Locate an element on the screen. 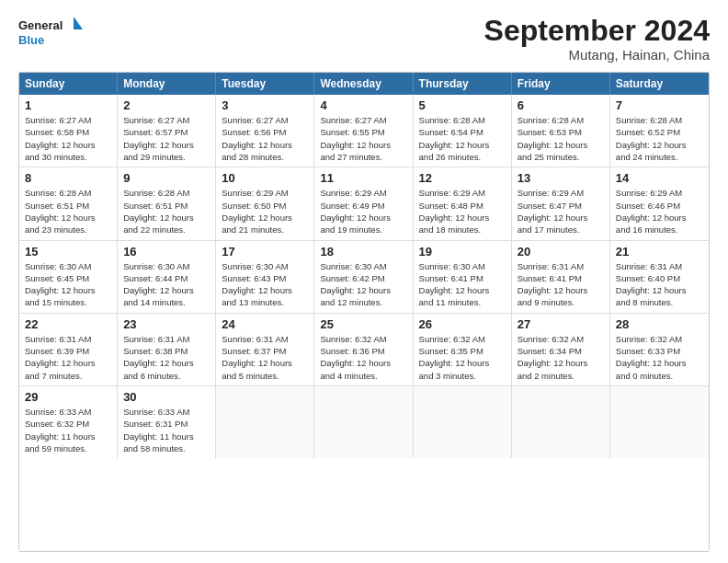 This screenshot has width=728, height=563. weekday-header: Monday is located at coordinates (167, 84).